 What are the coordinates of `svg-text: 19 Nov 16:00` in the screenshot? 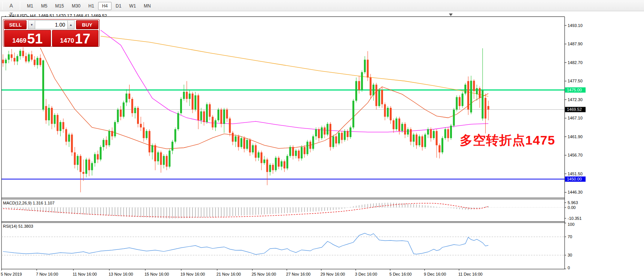 It's located at (192, 274).